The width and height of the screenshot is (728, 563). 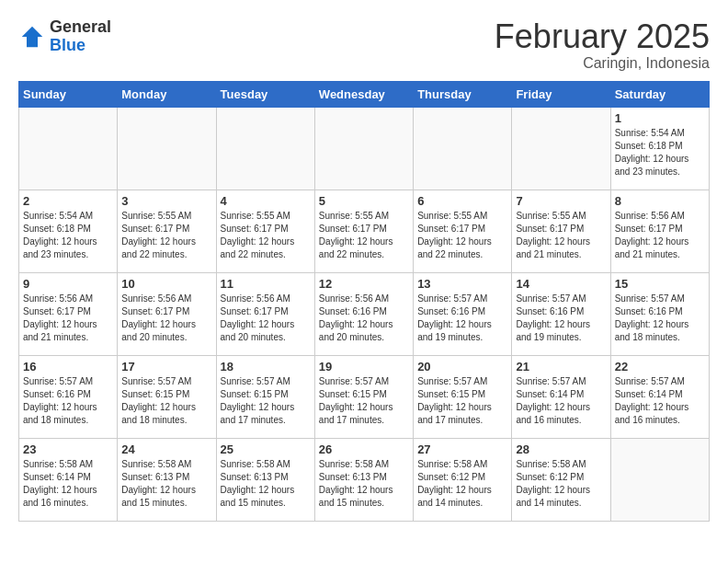 What do you see at coordinates (364, 201) in the screenshot?
I see `day-number: 5` at bounding box center [364, 201].